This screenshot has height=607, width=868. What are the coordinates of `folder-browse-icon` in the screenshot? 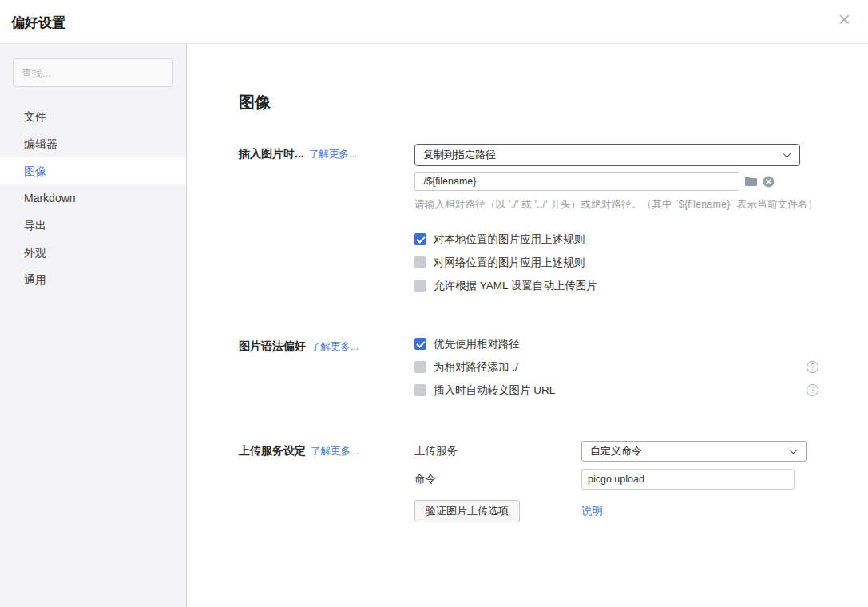 It's located at (751, 181).